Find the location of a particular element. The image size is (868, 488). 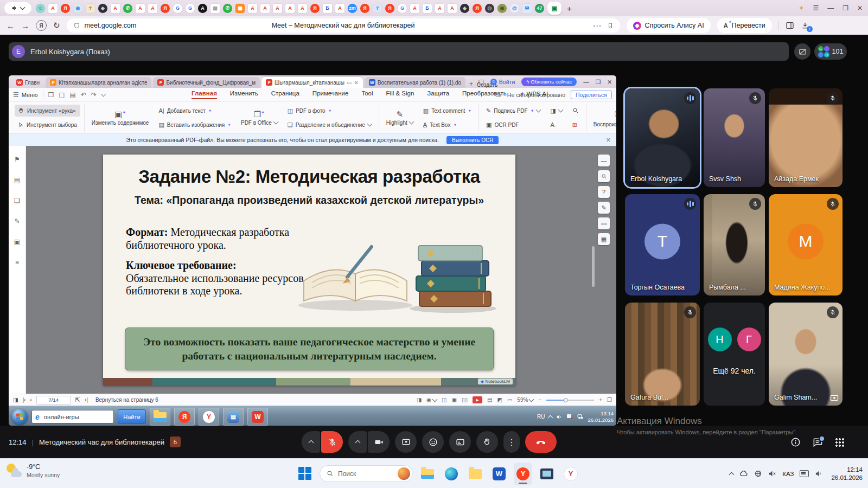

close-ocr-bar-icon: ✕ is located at coordinates (609, 140).